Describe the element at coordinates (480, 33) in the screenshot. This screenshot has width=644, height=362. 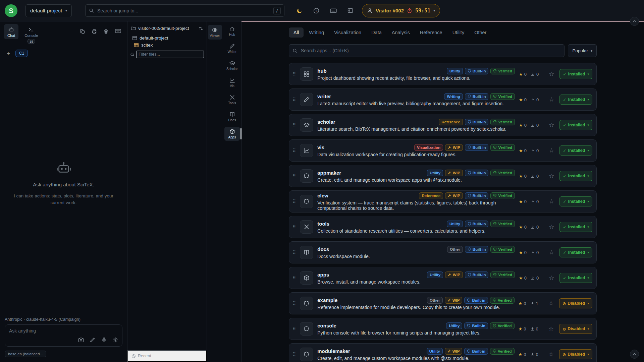
I see `category-tab-other: Other` at that location.